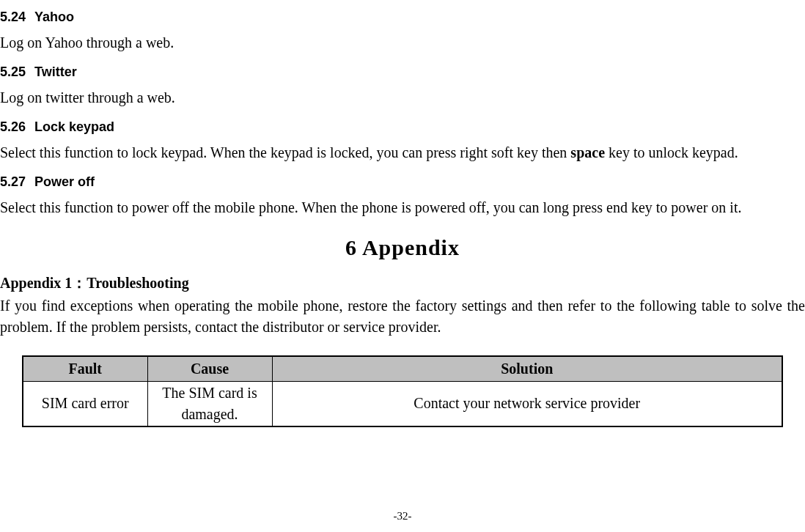 The image size is (805, 532). Describe the element at coordinates (527, 404) in the screenshot. I see `table-cell-solution: Contact your network service provider` at that location.